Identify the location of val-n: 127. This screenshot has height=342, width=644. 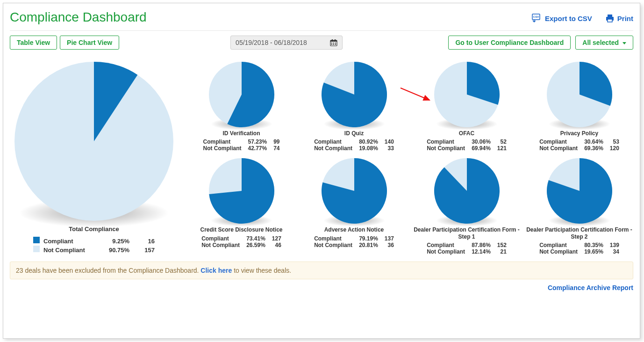
(277, 239).